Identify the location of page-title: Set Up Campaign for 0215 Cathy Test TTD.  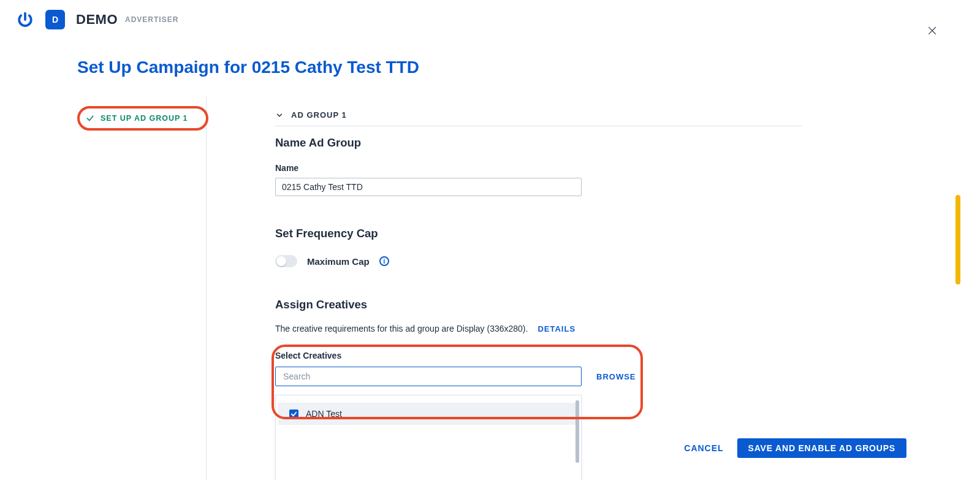
(528, 67).